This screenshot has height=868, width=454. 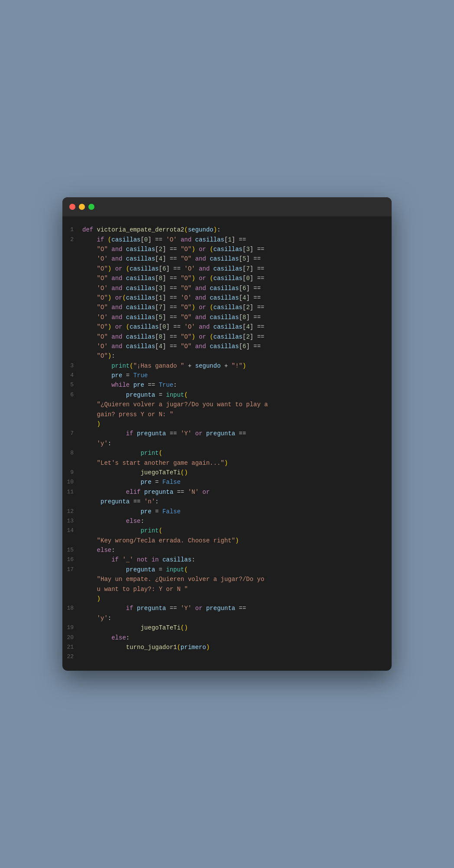 I want to click on code-line-22: 22, so click(x=227, y=657).